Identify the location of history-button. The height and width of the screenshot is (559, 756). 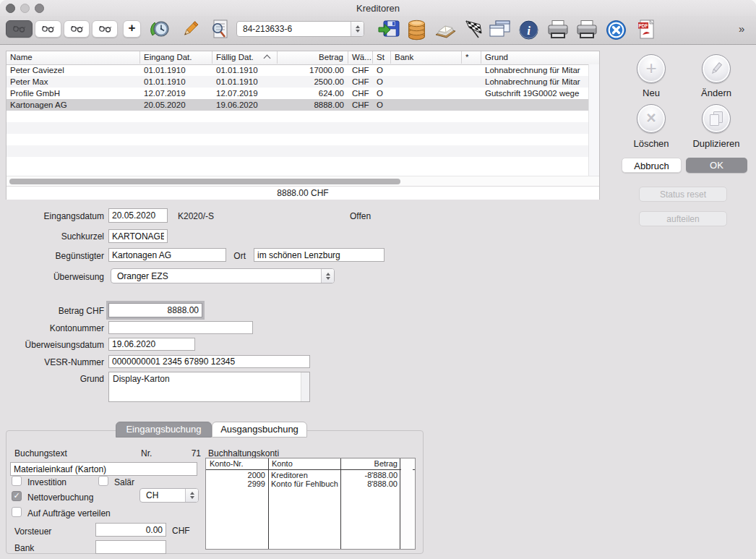
(160, 29).